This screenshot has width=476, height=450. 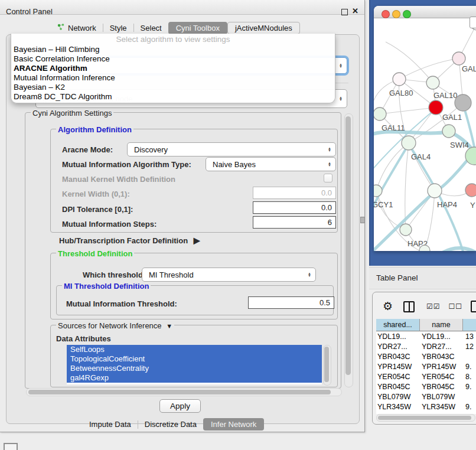 I want to click on network-node-label: Y, so click(x=472, y=206).